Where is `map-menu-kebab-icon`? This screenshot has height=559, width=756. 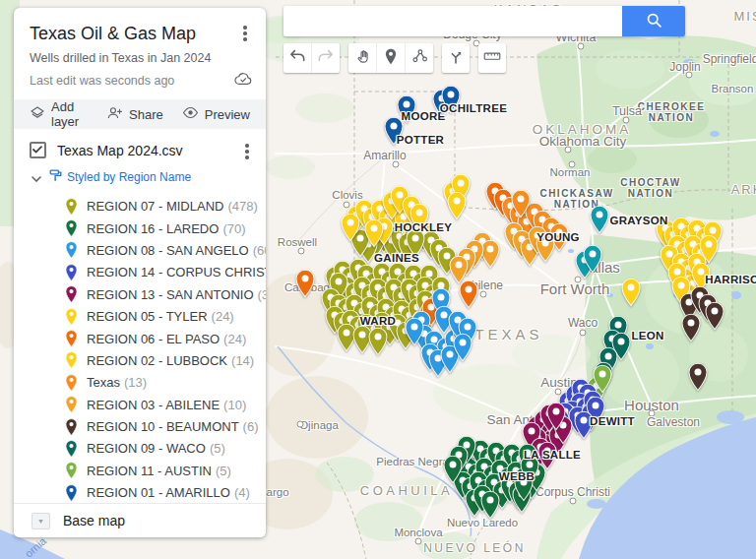 map-menu-kebab-icon is located at coordinates (245, 32).